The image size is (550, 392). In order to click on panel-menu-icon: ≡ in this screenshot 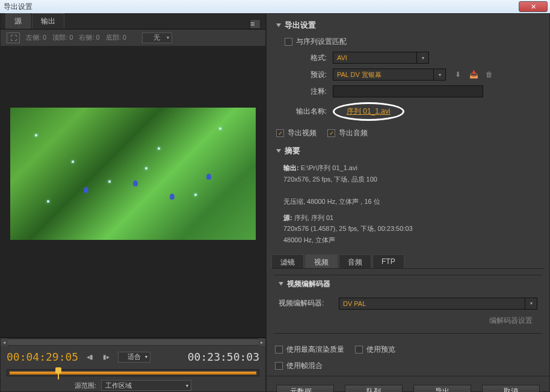, I will do `click(255, 24)`.